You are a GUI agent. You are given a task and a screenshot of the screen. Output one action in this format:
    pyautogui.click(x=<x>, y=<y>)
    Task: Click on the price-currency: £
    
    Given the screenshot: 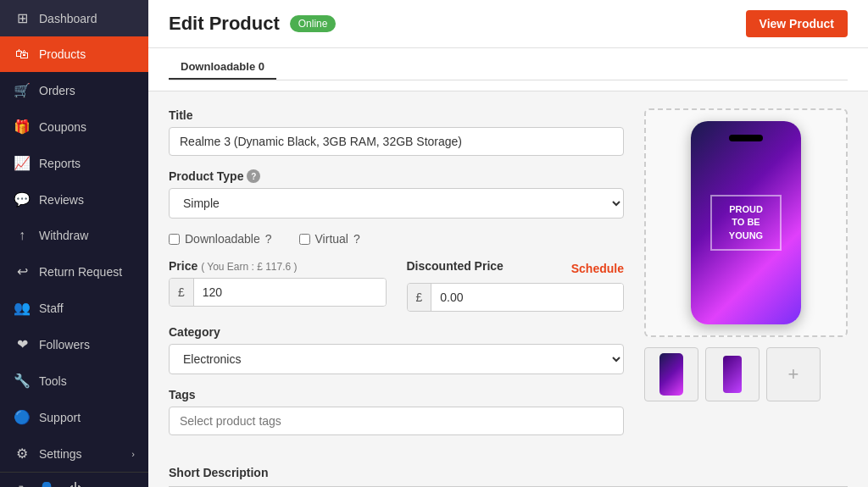 What is the action you would take?
    pyautogui.click(x=181, y=292)
    